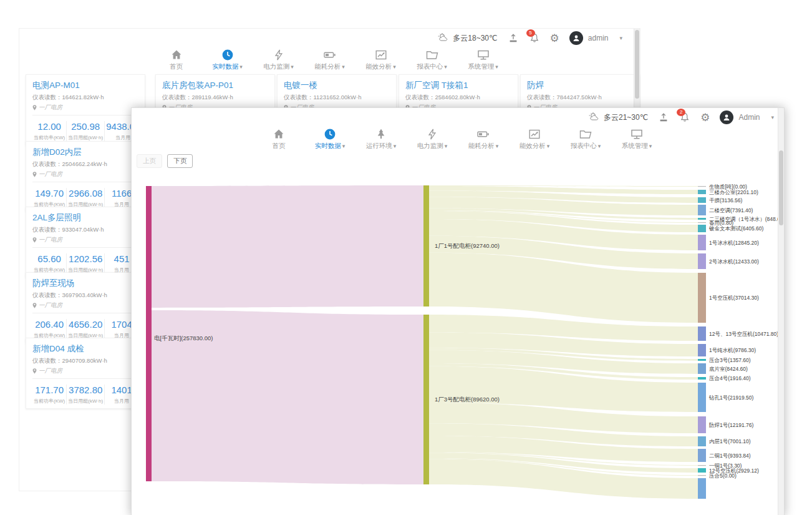 This screenshot has height=515, width=812. What do you see at coordinates (85, 296) in the screenshot?
I see `meter-reading: 仪表读数：3697903.40kW·h` at bounding box center [85, 296].